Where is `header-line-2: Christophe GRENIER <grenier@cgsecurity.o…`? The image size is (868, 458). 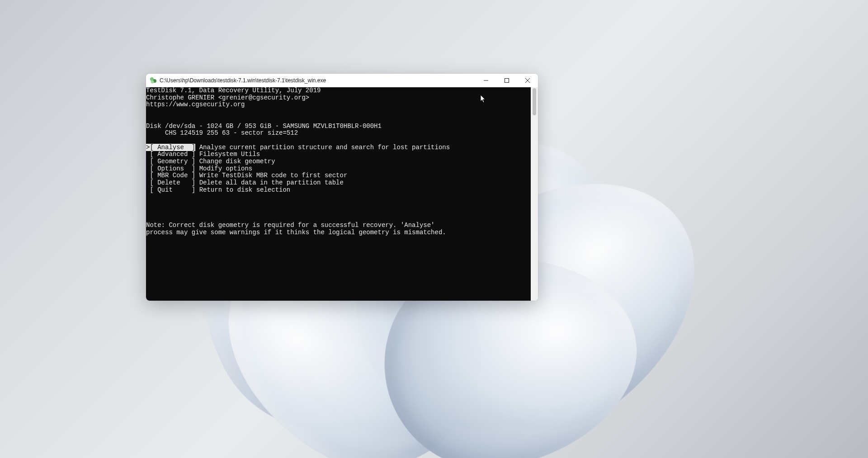 header-line-2: Christophe GRENIER <grenier@cgsecurity.o… is located at coordinates (228, 98).